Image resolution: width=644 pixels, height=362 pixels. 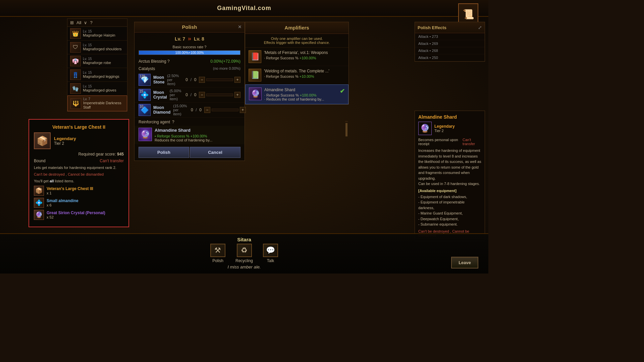 I want to click on almandine-shard-row: 🔮 Almandine Shard • Reforge Success % +1…, so click(x=190, y=135).